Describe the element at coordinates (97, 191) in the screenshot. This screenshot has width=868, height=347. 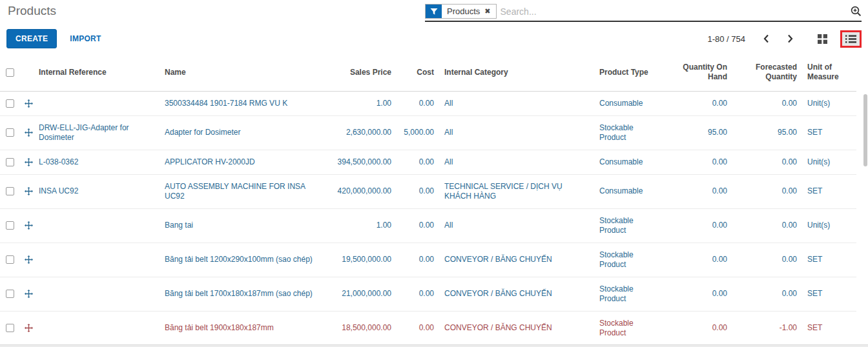
I see `cell-internal-reference: INSA UC92` at that location.